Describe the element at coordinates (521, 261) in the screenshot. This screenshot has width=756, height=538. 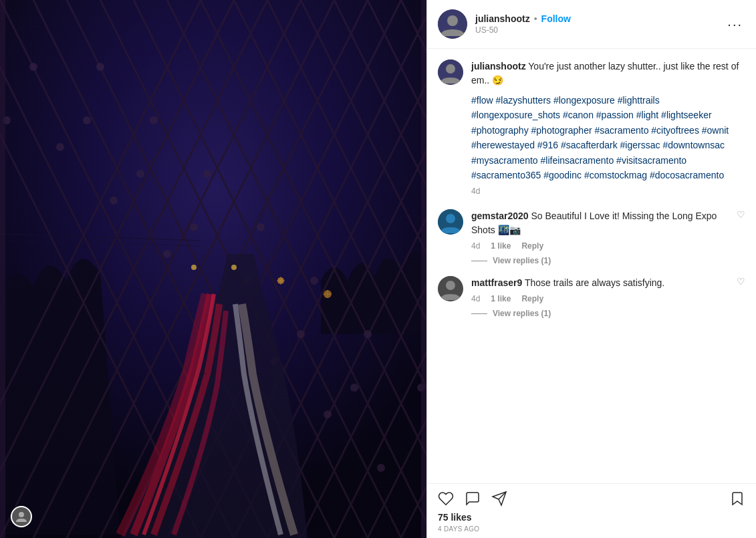
I see `comment-1-view-replies-text: View replies (1)` at that location.